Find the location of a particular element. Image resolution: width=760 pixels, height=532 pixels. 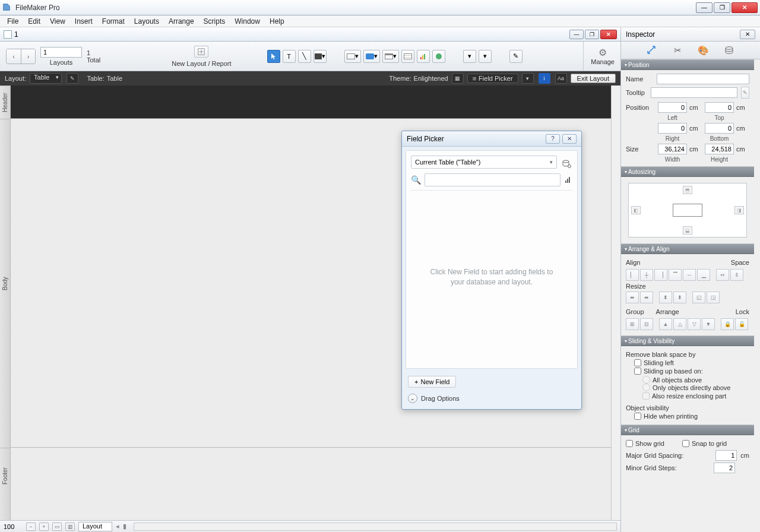

menu-insert: Insert is located at coordinates (84, 21).